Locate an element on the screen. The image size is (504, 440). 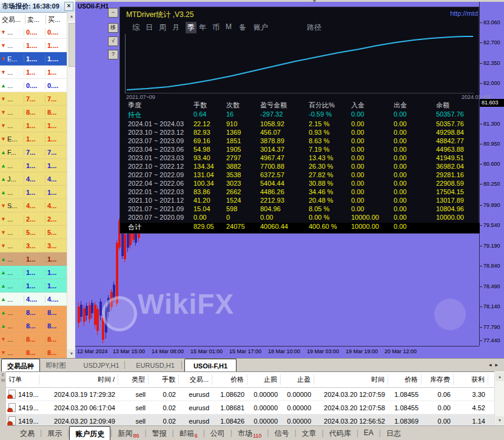
market-watch-row: ▼E...1....1.... is located at coordinates (33, 59).